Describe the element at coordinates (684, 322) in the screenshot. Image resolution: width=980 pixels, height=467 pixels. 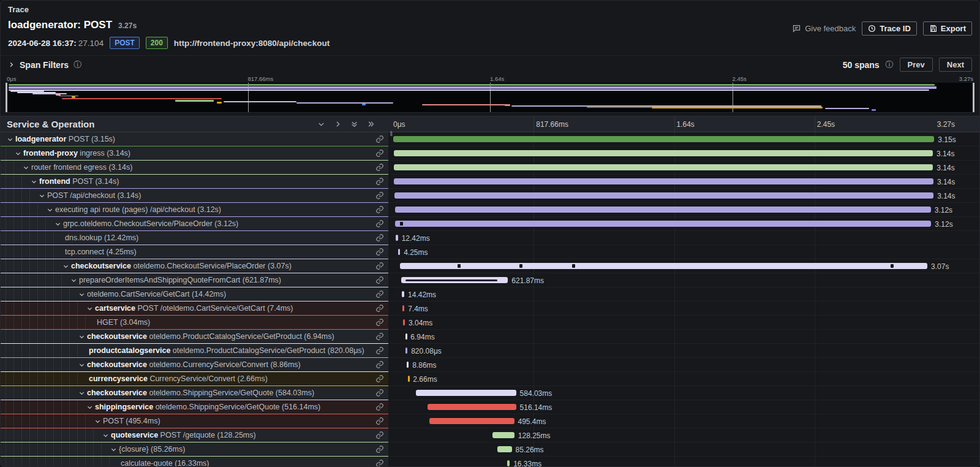
I see `span-timeline-cell: 3.04ms` at that location.